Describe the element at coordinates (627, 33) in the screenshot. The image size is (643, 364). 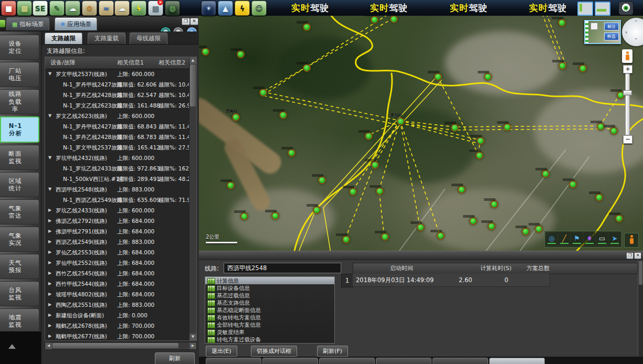
I see `pan-left-icon: ‹` at that location.